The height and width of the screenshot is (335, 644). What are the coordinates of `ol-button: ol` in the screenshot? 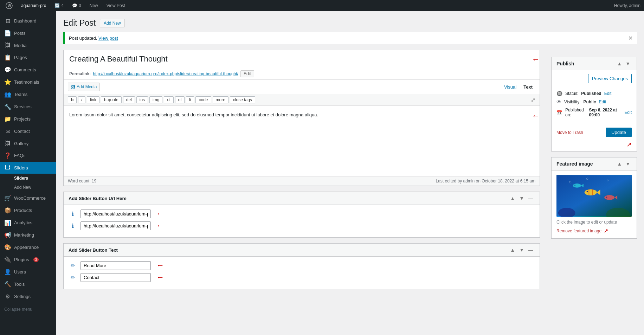 It's located at (180, 100).